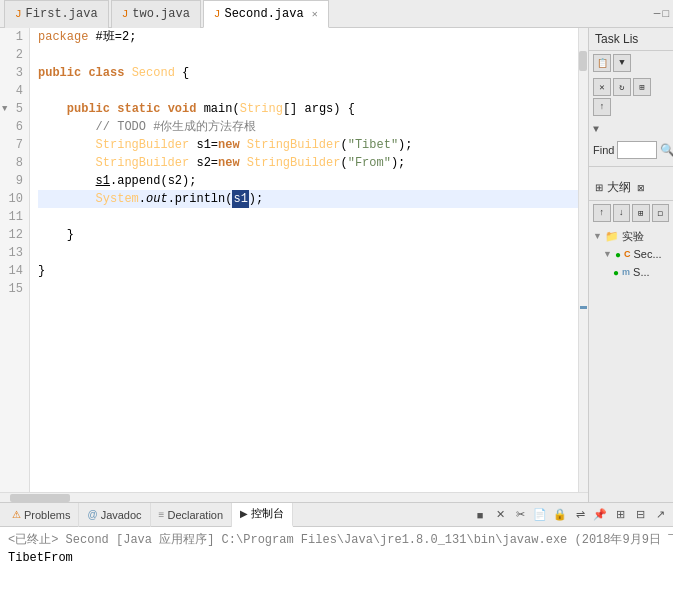 Image resolution: width=673 pixels, height=597 pixels. What do you see at coordinates (40, 498) in the screenshot?
I see `h-scrollbar-thumb` at bounding box center [40, 498].